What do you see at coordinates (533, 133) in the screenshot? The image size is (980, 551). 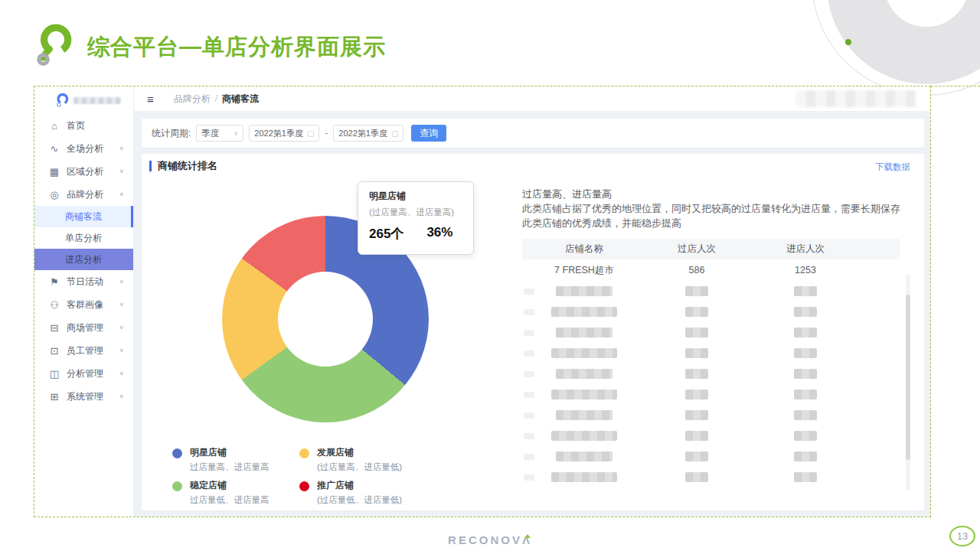 I see `filter-bar: 统计周期: 季度 ∨ 2022第1季度 ▢ - 2022第1季度 ▢ 查询` at bounding box center [533, 133].